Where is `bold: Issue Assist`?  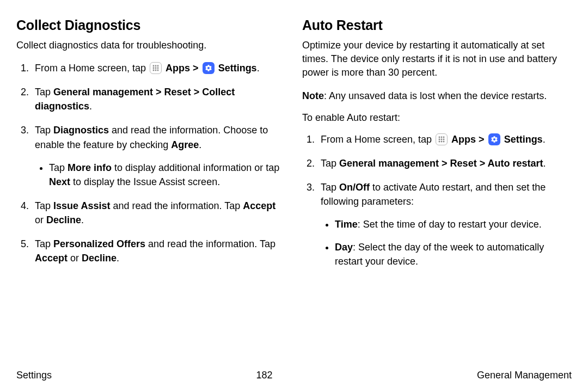
bold: Issue Assist is located at coordinates (82, 206).